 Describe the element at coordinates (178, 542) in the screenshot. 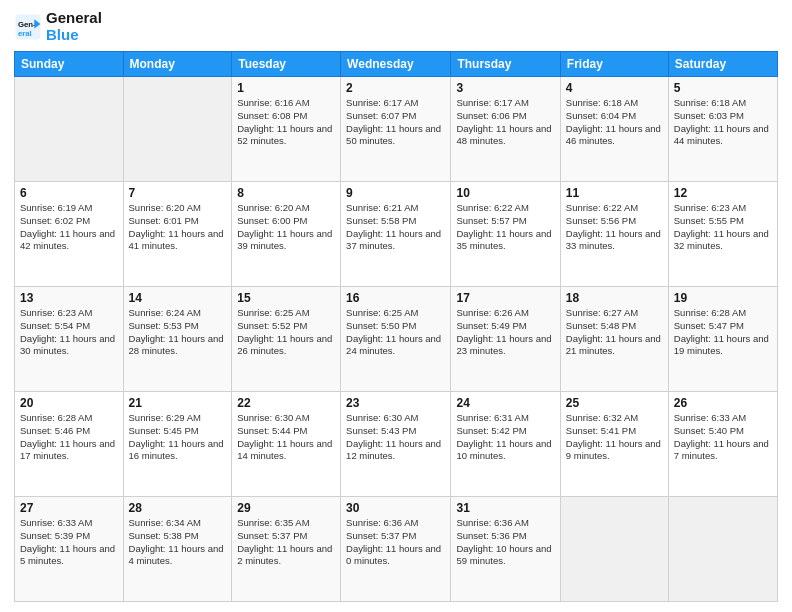

I see `day-info: Sunrise: 6:34 AM Sunset: 5:38 PM Dayligh…` at that location.